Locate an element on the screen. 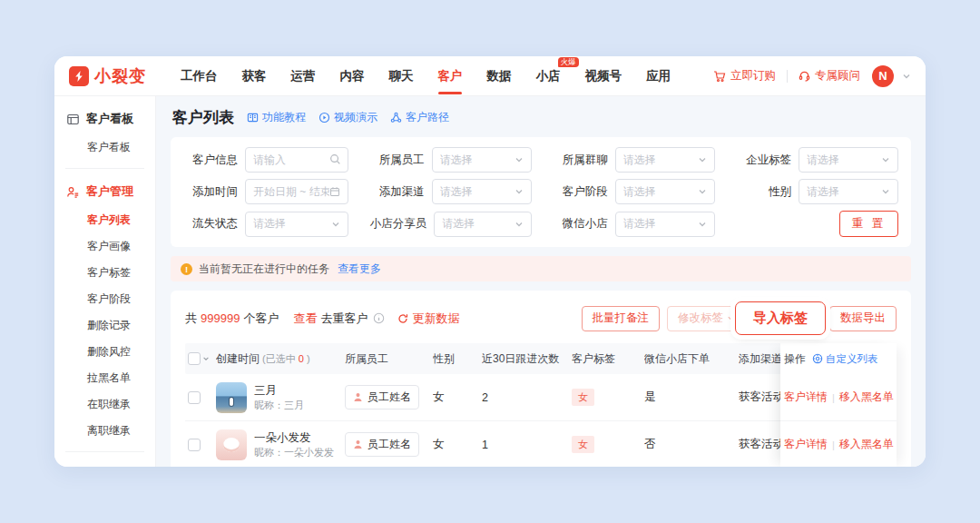 The image size is (980, 523). order-now-link: 立即订购 is located at coordinates (744, 76).